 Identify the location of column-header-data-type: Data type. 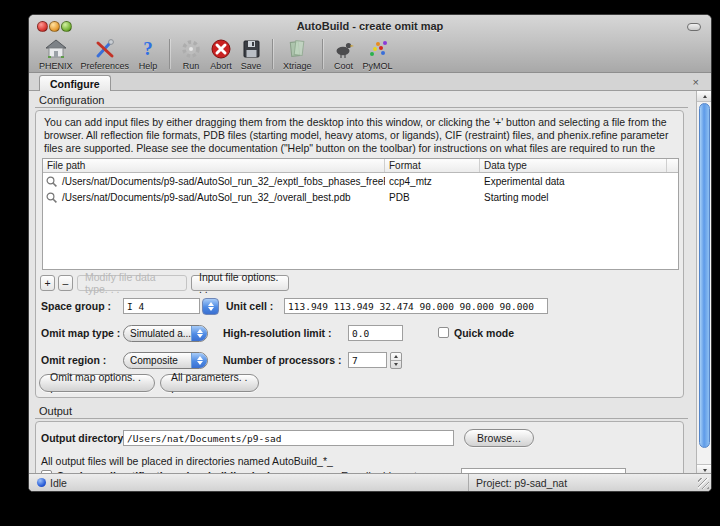
(574, 166).